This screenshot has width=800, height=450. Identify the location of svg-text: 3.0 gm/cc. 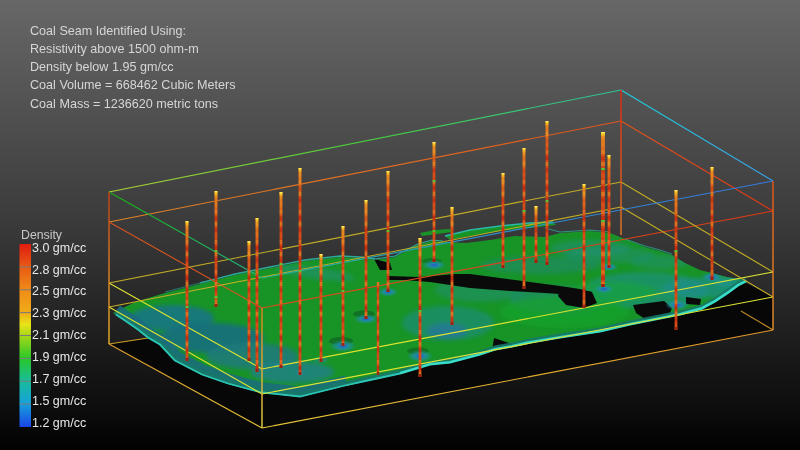
(59, 248).